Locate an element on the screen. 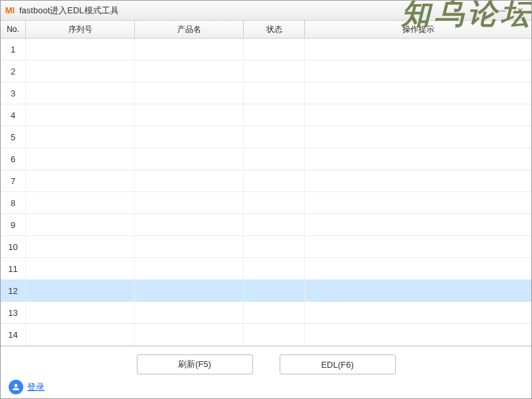 This screenshot has width=532, height=399. cell-no: 8 is located at coordinates (13, 203).